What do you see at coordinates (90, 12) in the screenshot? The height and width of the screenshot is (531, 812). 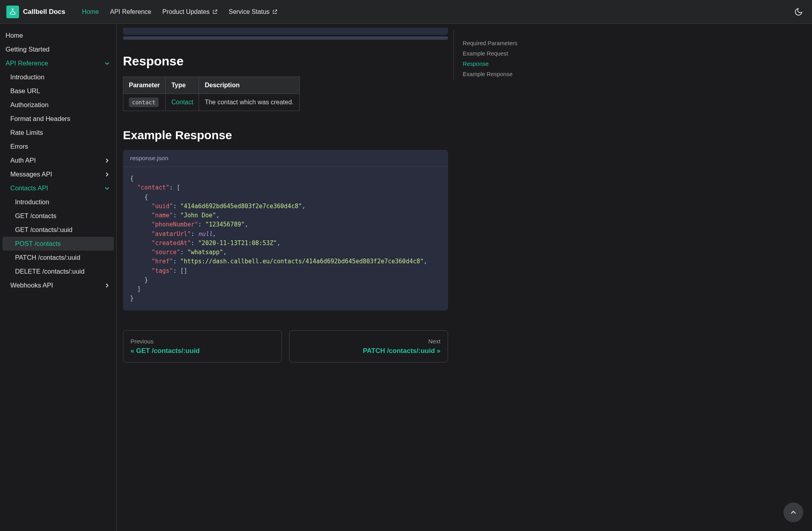 I see `nav-home: Home` at bounding box center [90, 12].